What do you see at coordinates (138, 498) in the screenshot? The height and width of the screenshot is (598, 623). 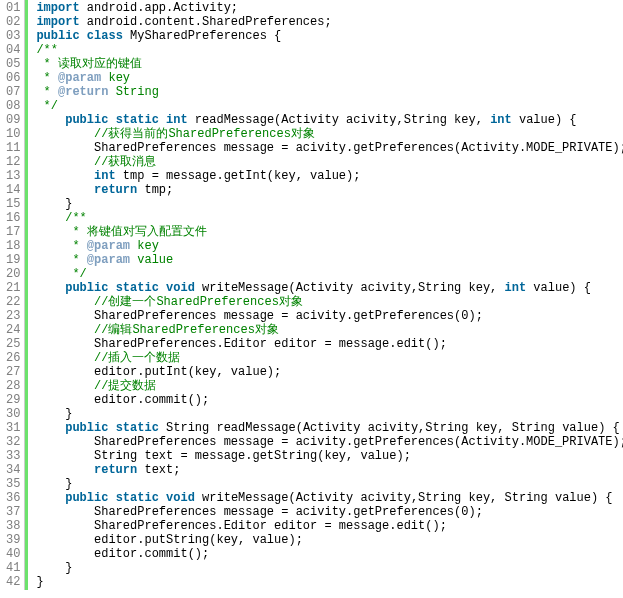 I see `code-token: static` at bounding box center [138, 498].